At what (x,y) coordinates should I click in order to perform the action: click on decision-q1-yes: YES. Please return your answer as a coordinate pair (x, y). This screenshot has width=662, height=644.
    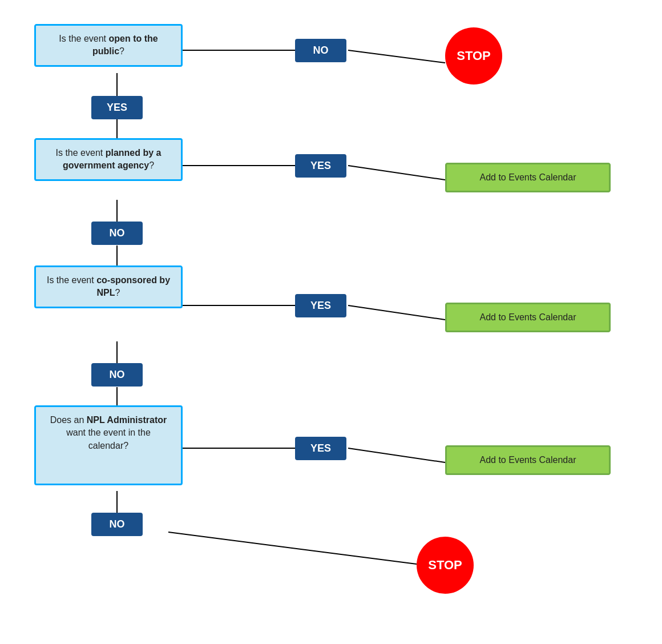
    Looking at the image, I should click on (117, 107).